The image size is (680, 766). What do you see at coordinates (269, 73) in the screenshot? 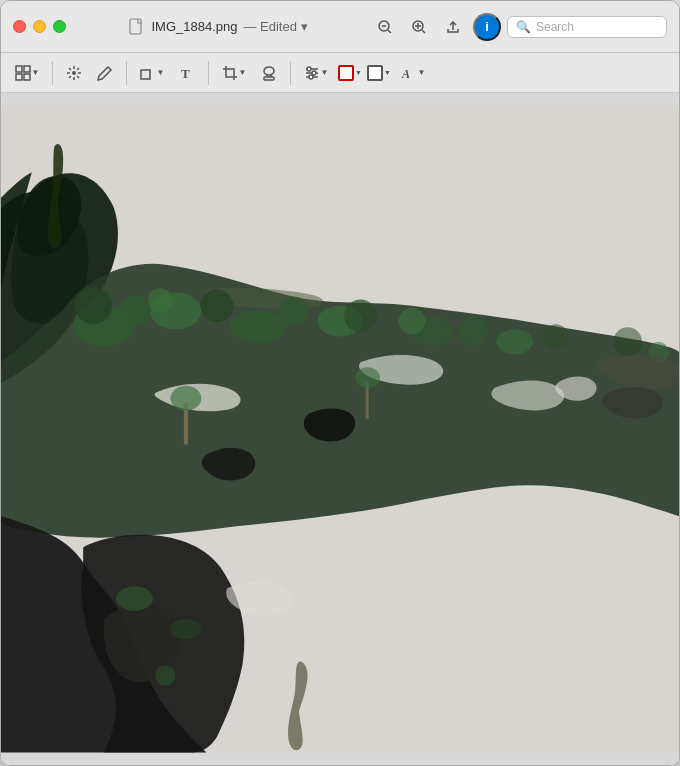
I see `stamp-button` at bounding box center [269, 73].